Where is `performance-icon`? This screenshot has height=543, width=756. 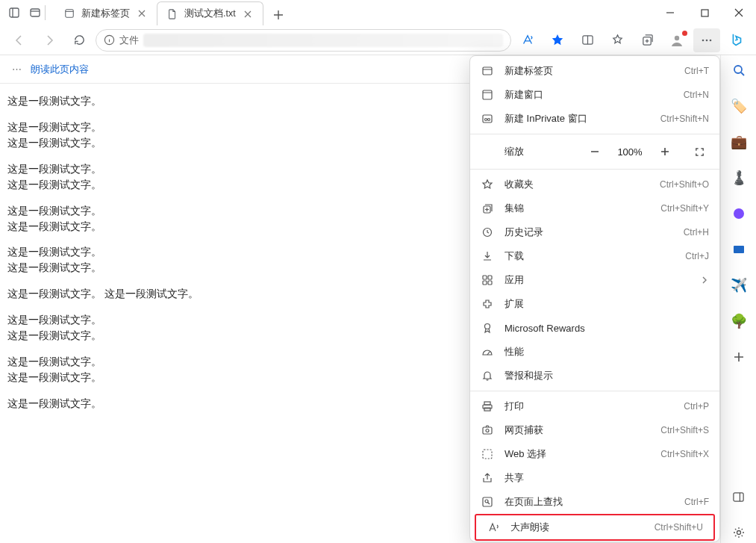 performance-icon is located at coordinates (487, 352).